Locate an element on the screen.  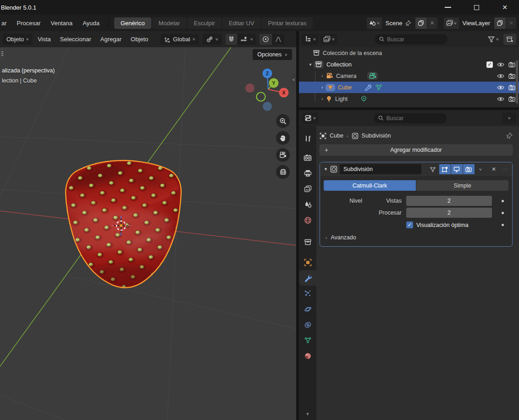
tab-object-data is located at coordinates (308, 340).